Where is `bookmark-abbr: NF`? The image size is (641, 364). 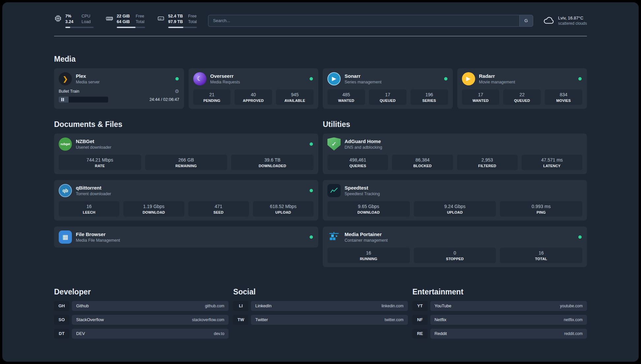
bookmark-abbr: NF is located at coordinates (420, 320).